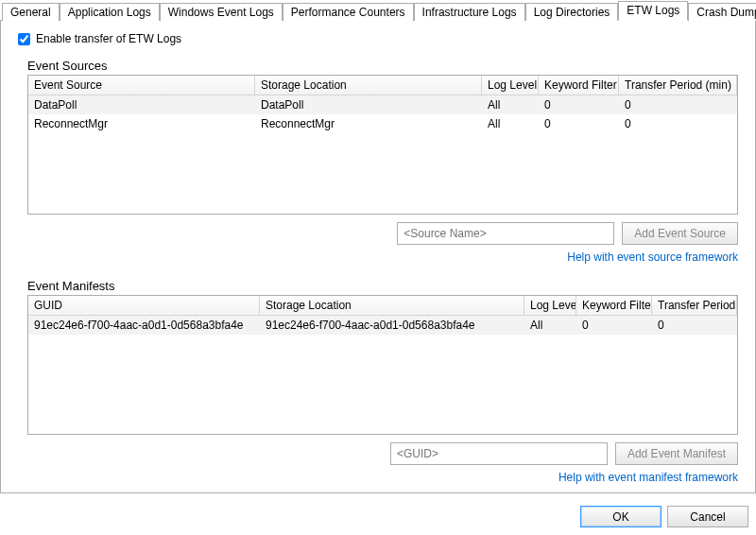 Image resolution: width=756 pixels, height=535 pixels. What do you see at coordinates (664, 516) in the screenshot?
I see `dialog-buttons: OK Cancel` at bounding box center [664, 516].